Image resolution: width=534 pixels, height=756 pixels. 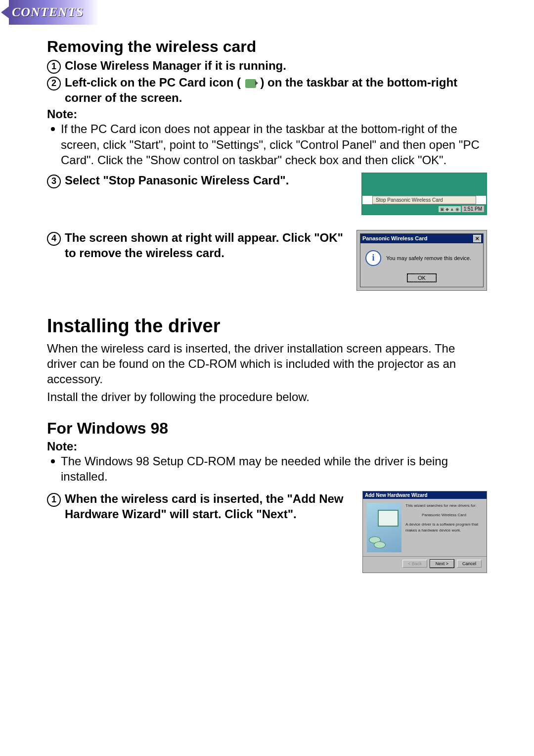 I want to click on wizard-line2: A device driver is a software program th…, so click(x=444, y=527).